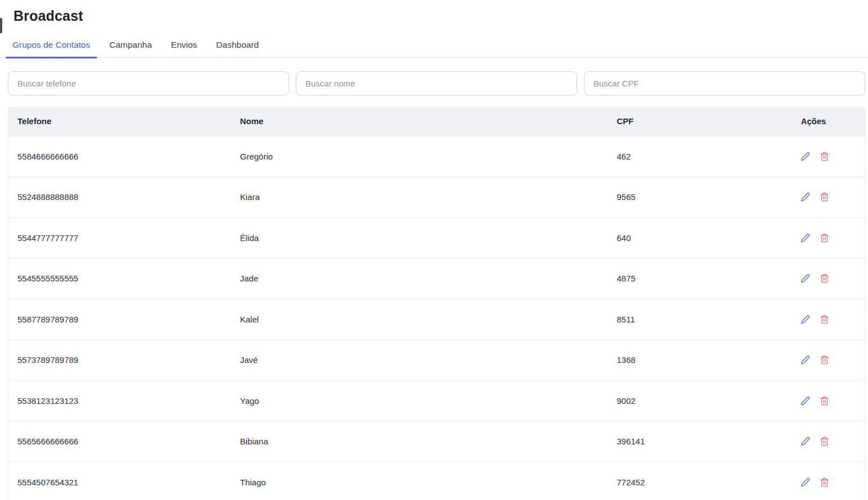  Describe the element at coordinates (120, 361) in the screenshot. I see `cell-telefone: 5573789789789` at that location.